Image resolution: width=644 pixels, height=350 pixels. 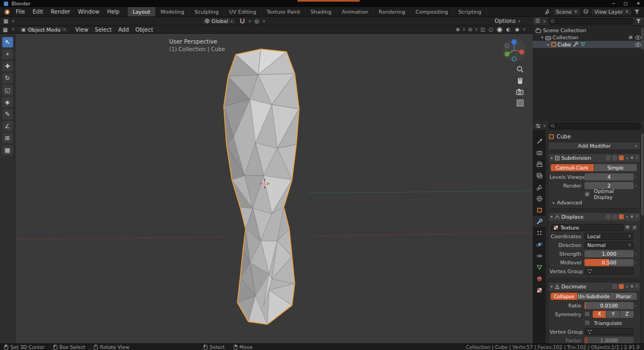 I want to click on menu-object: Object, so click(x=144, y=29).